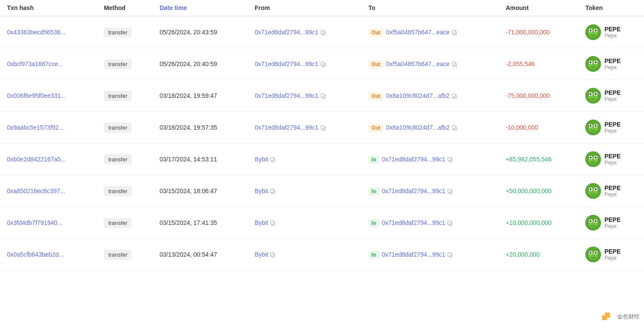  I want to click on txn-hash-link: 0x006f6e95f0ee331..., so click(37, 96).